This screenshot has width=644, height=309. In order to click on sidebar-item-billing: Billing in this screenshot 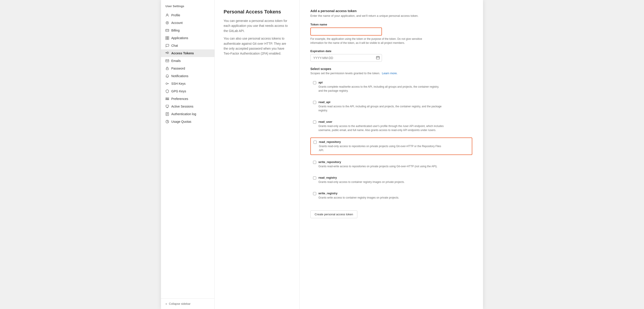, I will do `click(188, 30)`.